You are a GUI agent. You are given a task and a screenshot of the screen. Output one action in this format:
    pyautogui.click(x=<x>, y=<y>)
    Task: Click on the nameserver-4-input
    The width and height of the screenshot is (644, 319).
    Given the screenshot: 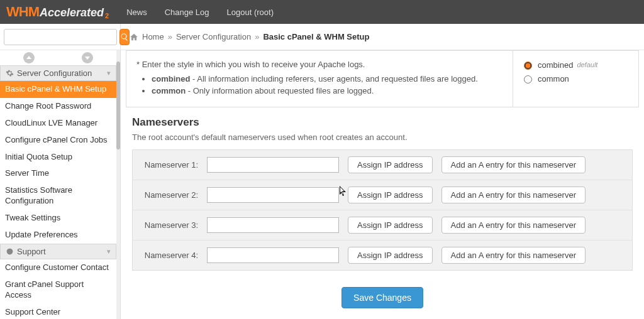 What is the action you would take?
    pyautogui.click(x=273, y=255)
    